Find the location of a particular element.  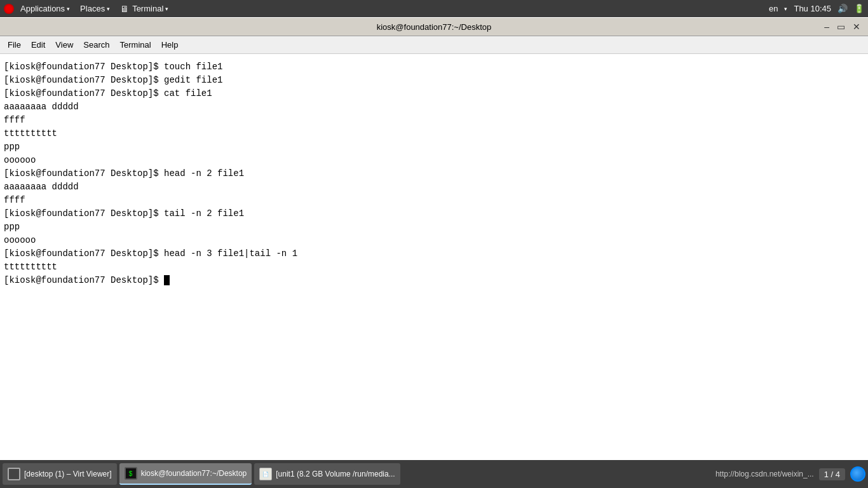

menu-search: Search is located at coordinates (97, 44).